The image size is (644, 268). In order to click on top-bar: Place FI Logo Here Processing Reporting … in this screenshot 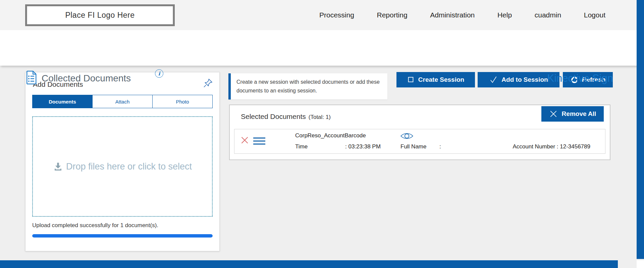, I will do `click(322, 15)`.